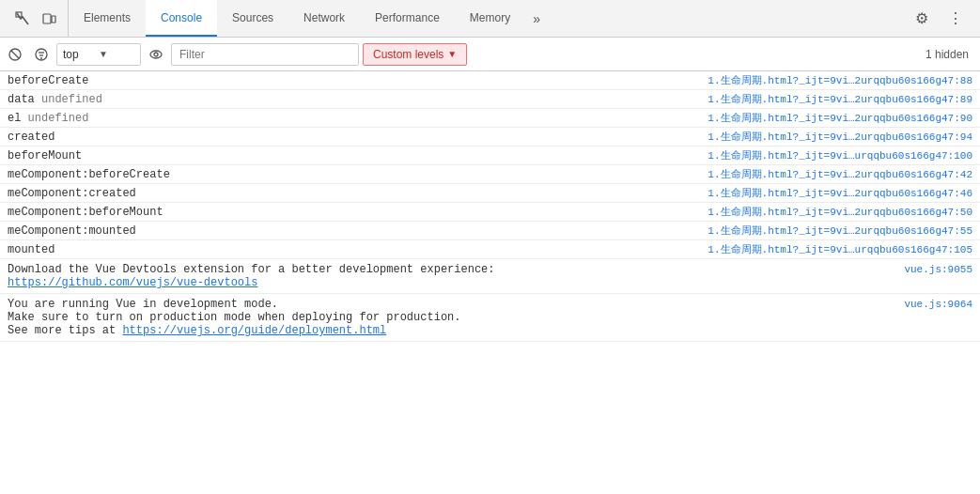 The image size is (980, 494). What do you see at coordinates (490, 283) in the screenshot?
I see `vue-devtools-row2: https://github.com/vuejs/vue-devtools` at bounding box center [490, 283].